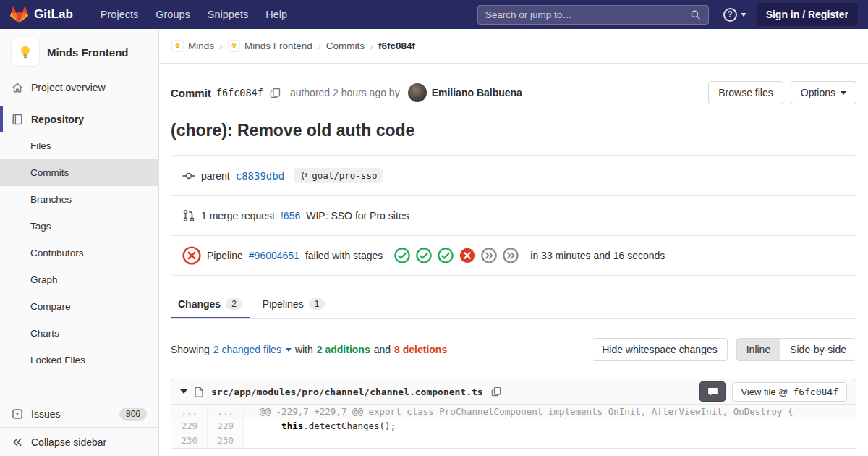 This screenshot has height=456, width=868. I want to click on view-file-button: View file @ f6fc084f, so click(790, 392).